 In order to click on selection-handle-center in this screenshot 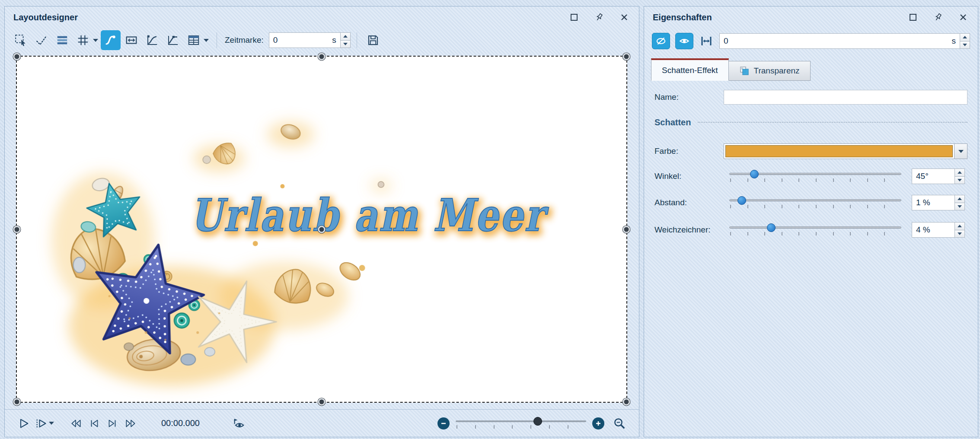, I will do `click(322, 229)`.